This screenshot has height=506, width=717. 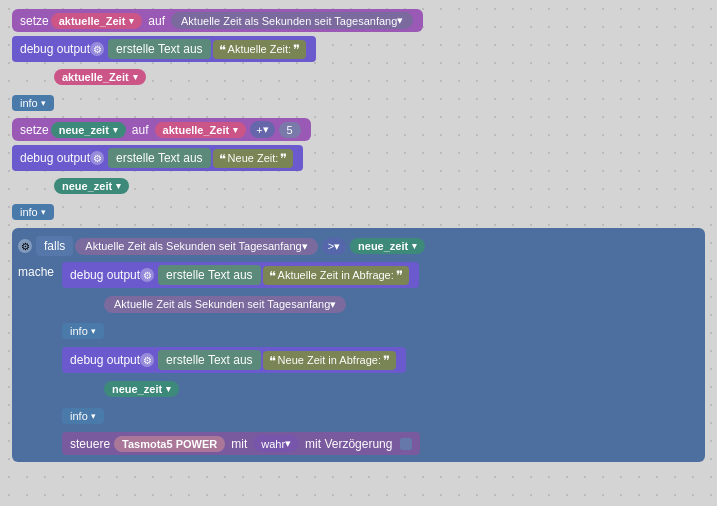 What do you see at coordinates (358, 20) in the screenshot?
I see `row-setze-1: setze aktuelle_Zeit ▾ auf Aktuelle Zeit …` at bounding box center [358, 20].